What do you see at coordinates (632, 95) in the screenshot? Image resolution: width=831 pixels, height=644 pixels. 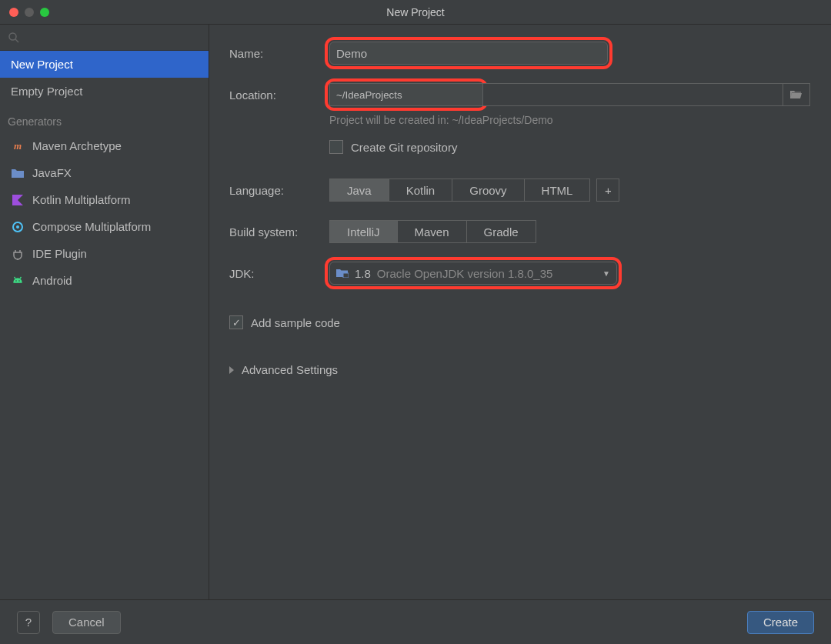 I see `location-input-extension` at bounding box center [632, 95].